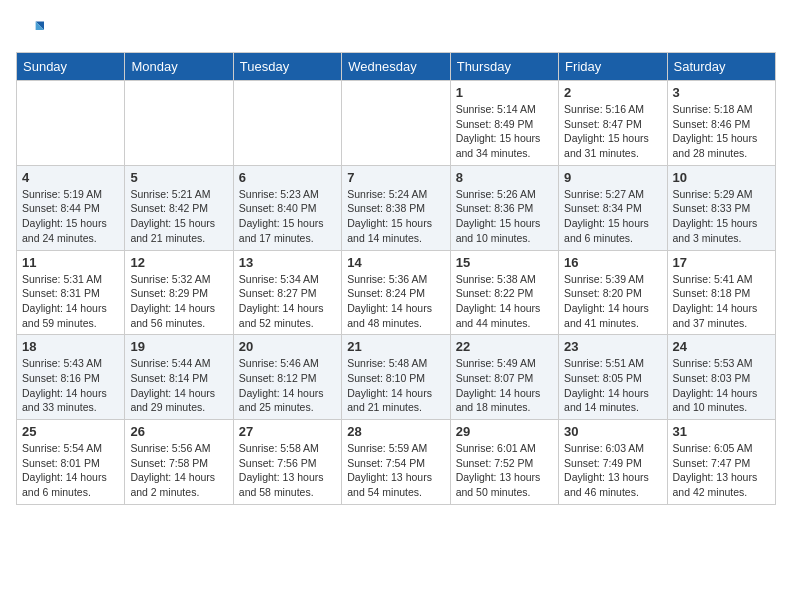 The width and height of the screenshot is (792, 612). I want to click on logo, so click(32, 30).